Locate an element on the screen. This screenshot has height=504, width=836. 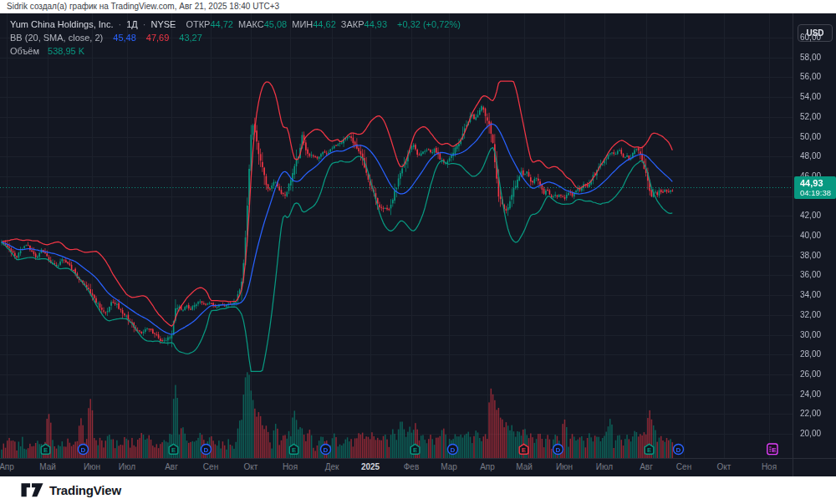
bb-upper-value: 47,69 is located at coordinates (158, 38).